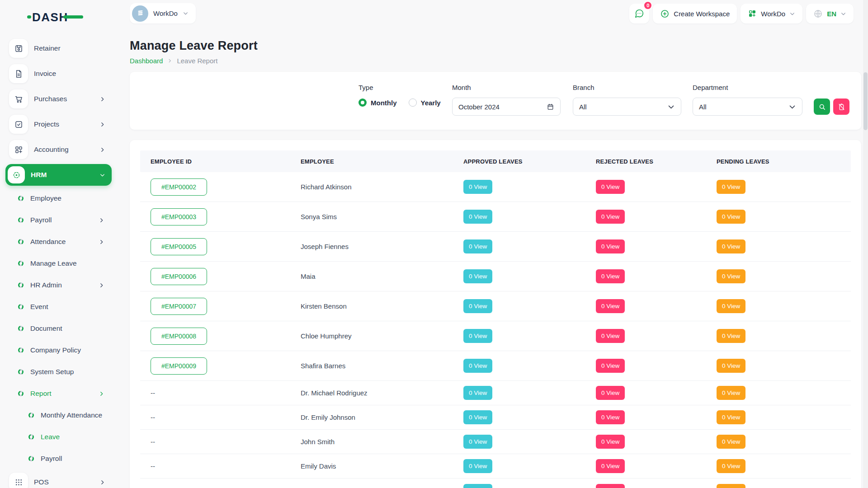  Describe the element at coordinates (59, 263) in the screenshot. I see `sidebar-item-manage-leave: Manage Leave` at that location.